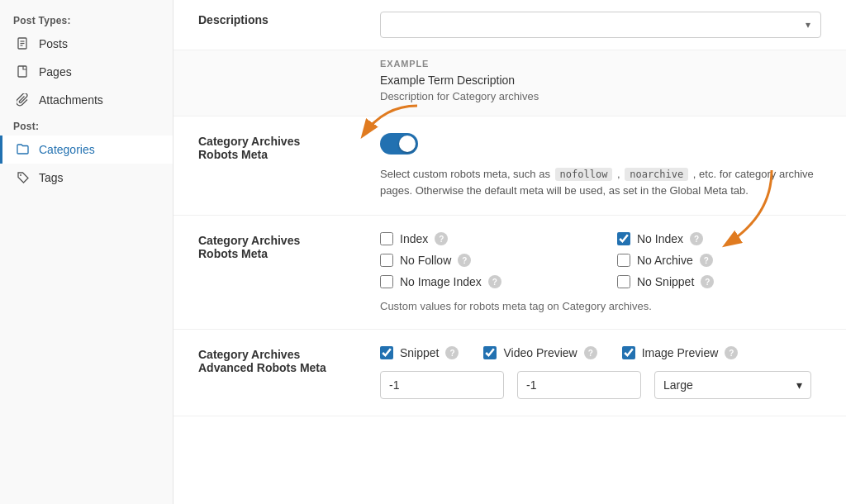 Image resolution: width=846 pixels, height=504 pixels. I want to click on checkbox-video-preview, so click(490, 353).